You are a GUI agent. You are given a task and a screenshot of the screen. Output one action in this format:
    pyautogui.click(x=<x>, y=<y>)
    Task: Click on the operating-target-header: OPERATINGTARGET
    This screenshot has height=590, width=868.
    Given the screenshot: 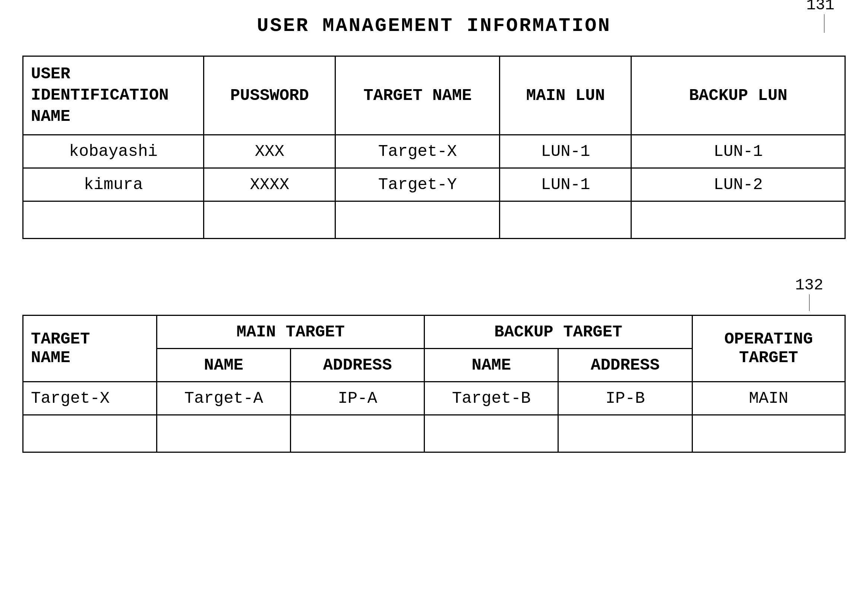 What is the action you would take?
    pyautogui.click(x=769, y=348)
    